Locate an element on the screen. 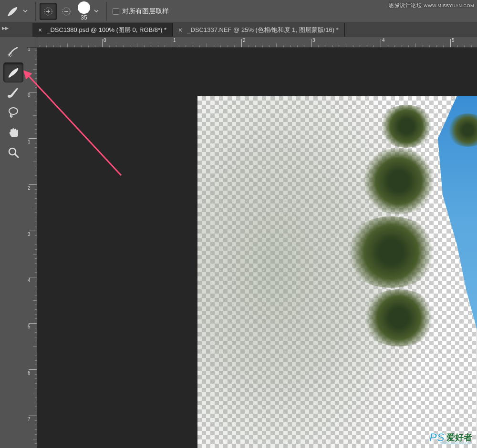  checkbox-icon is located at coordinates (116, 11).